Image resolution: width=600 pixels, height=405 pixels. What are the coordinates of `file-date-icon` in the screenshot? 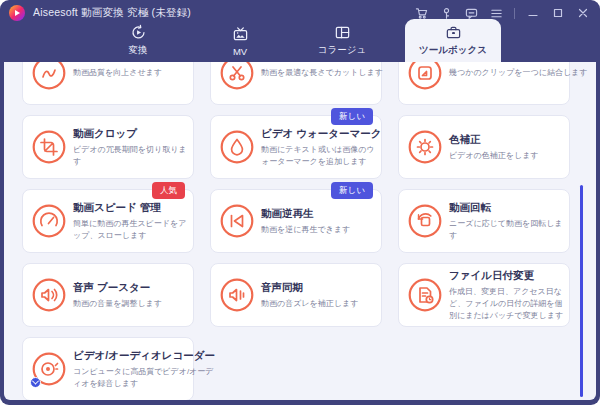 It's located at (425, 295).